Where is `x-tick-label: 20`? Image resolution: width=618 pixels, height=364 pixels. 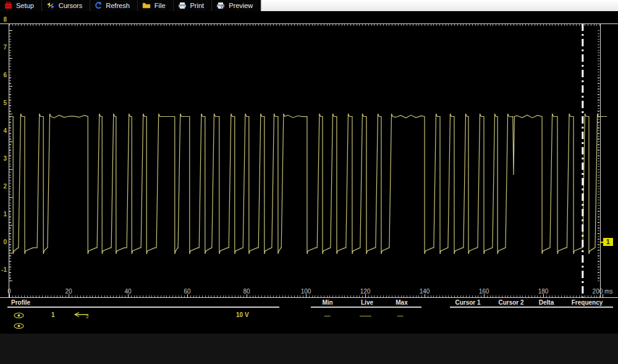
x-tick-label: 20 is located at coordinates (68, 292).